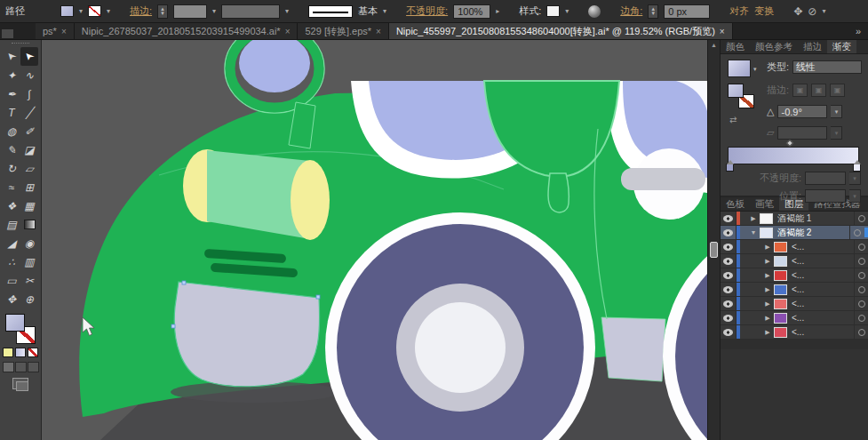 This screenshot has width=868, height=440. What do you see at coordinates (29, 75) in the screenshot?
I see `tool-lasso: ∿` at bounding box center [29, 75].